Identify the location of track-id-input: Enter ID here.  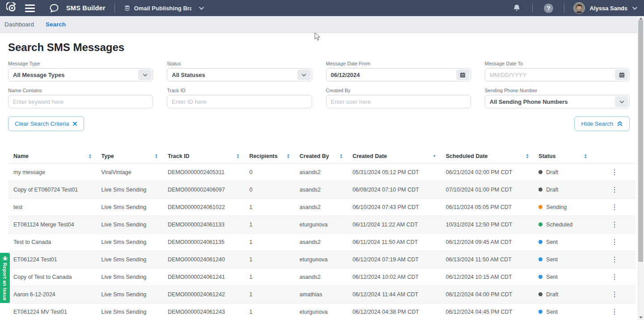
(239, 102).